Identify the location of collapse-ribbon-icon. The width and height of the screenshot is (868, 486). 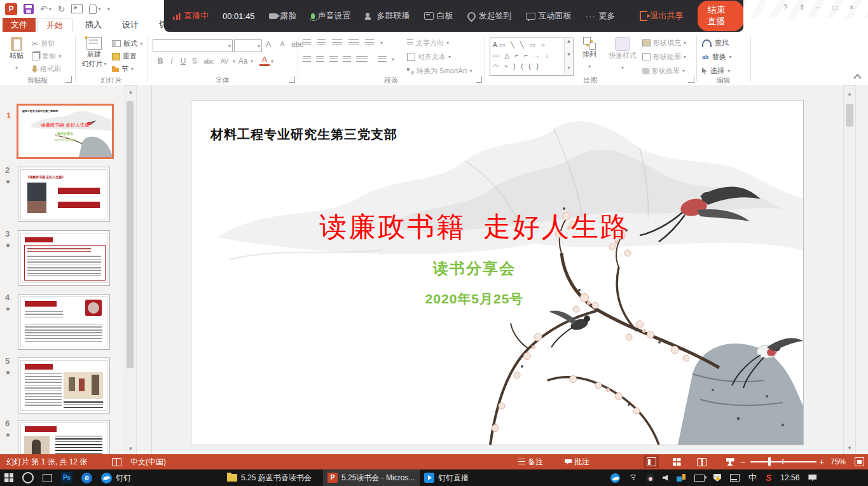
(857, 78).